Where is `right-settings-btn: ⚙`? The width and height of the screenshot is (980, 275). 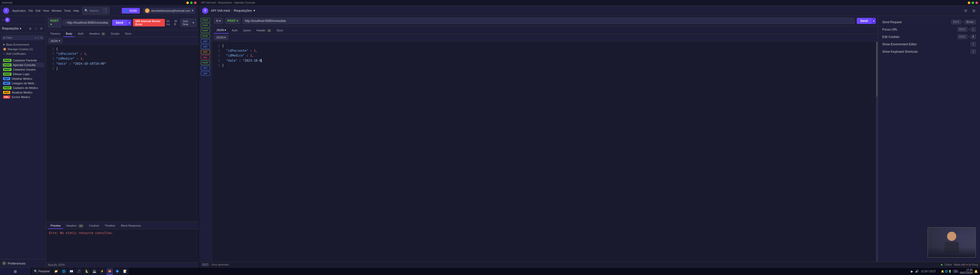
right-settings-btn: ⚙ is located at coordinates (966, 11).